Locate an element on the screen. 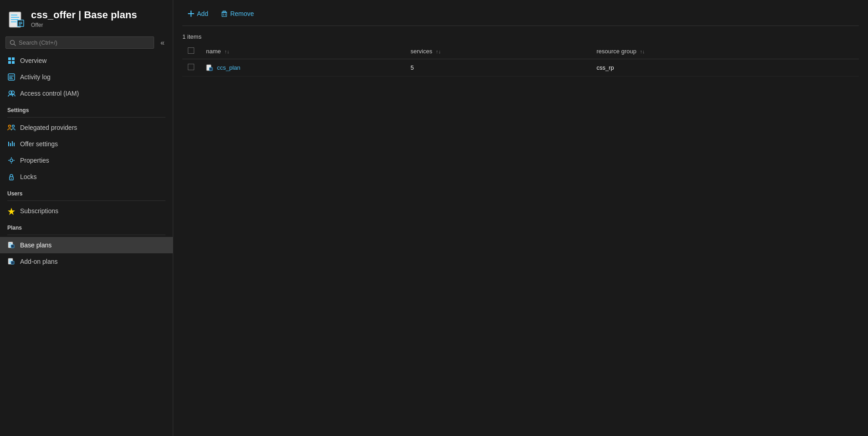 The height and width of the screenshot is (436, 868). row-resource-group-cell: css_rp is located at coordinates (725, 68).